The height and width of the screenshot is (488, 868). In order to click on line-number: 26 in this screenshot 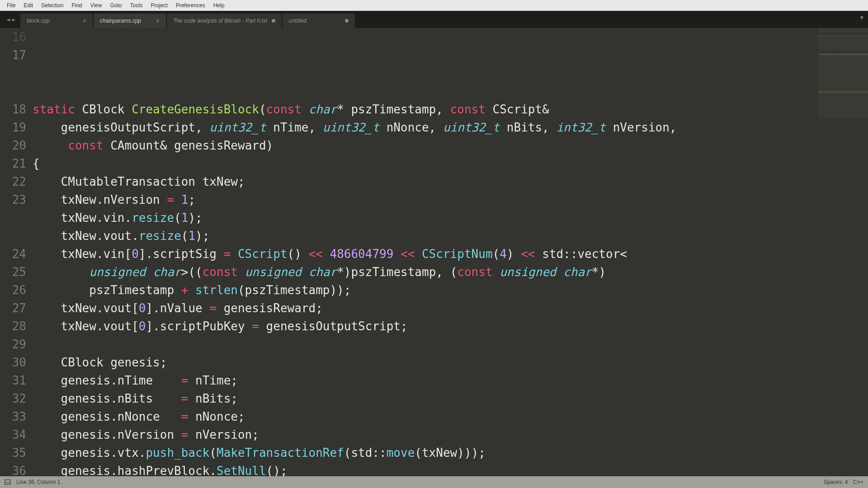, I will do `click(15, 290)`.